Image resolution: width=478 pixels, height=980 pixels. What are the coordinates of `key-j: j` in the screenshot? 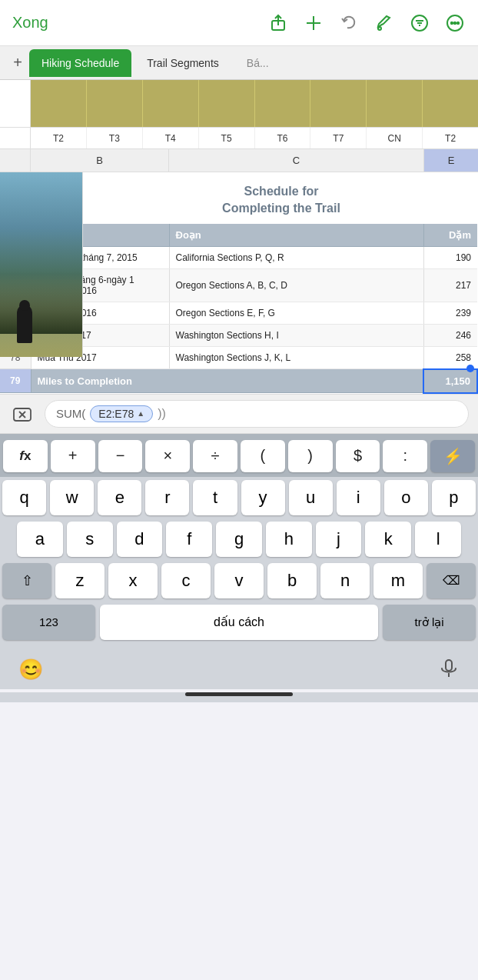 It's located at (339, 539).